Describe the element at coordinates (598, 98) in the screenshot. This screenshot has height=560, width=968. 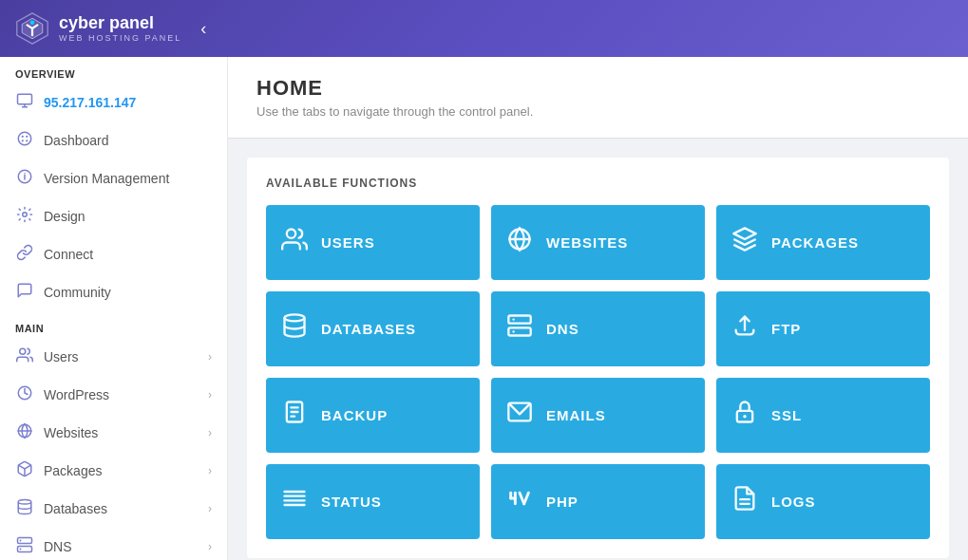
I see `page-header: HOME Use the tabs to navigate through th…` at that location.